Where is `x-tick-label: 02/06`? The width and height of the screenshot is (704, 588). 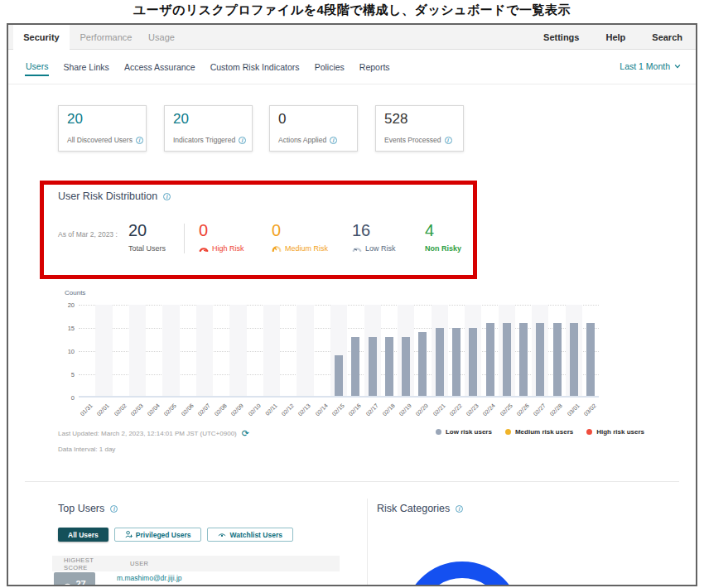 x-tick-label: 02/06 is located at coordinates (187, 409).